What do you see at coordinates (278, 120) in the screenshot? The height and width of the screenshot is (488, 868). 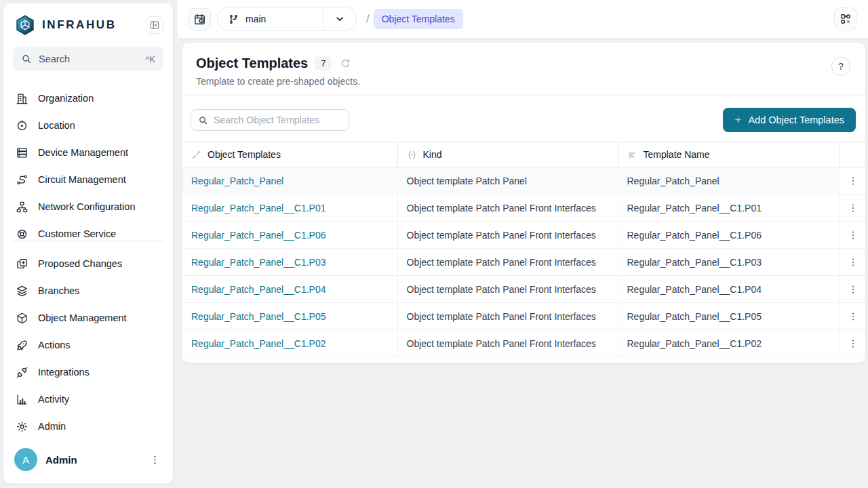 I see `table-search-input` at bounding box center [278, 120].